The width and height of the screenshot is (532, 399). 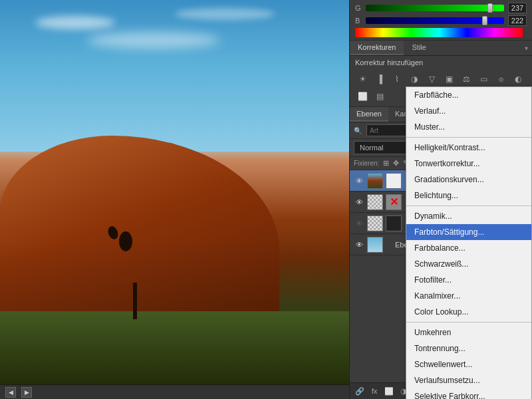 What do you see at coordinates (369, 114) in the screenshot?
I see `tab-ebenen: Ebenen` at bounding box center [369, 114].